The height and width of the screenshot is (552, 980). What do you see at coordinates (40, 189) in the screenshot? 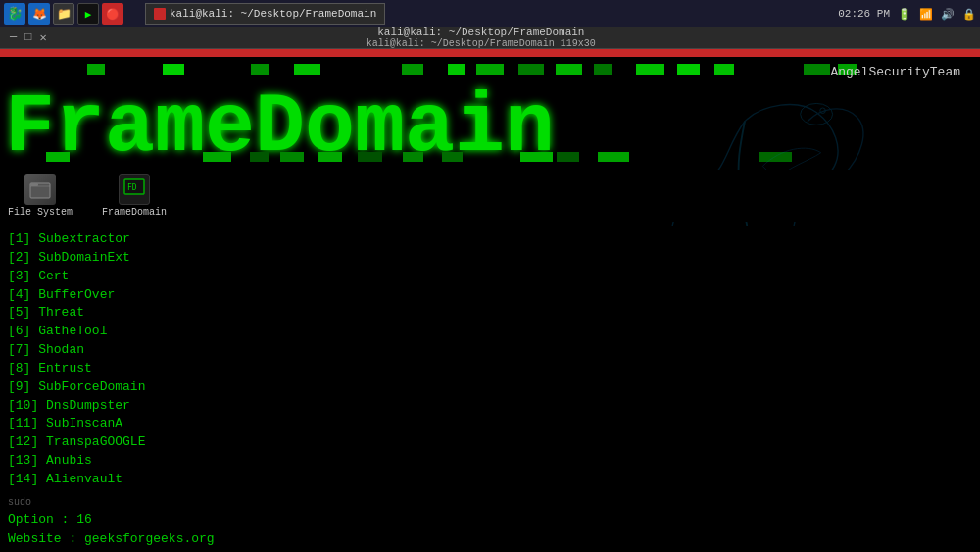
I see `filesystem-icon-img` at bounding box center [40, 189].